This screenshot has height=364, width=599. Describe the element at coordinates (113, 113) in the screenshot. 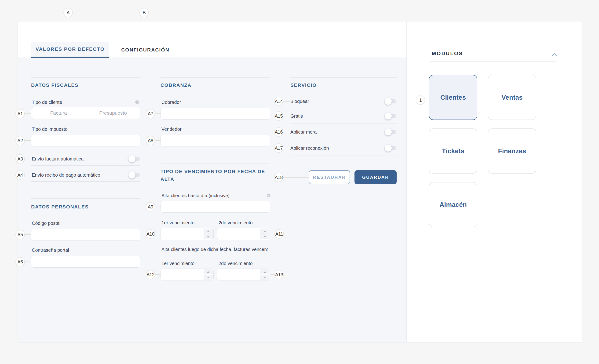

I see `segment-presupuesto: Presupuesto` at that location.